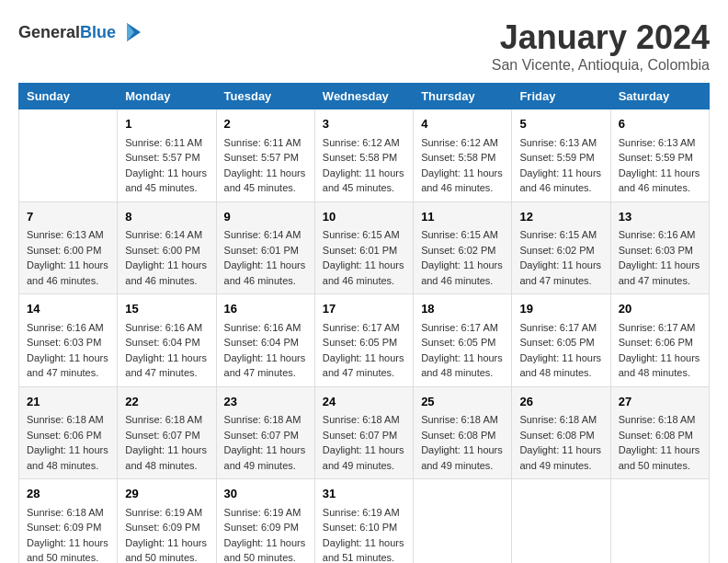 The width and height of the screenshot is (728, 563). I want to click on day-number: 5, so click(561, 124).